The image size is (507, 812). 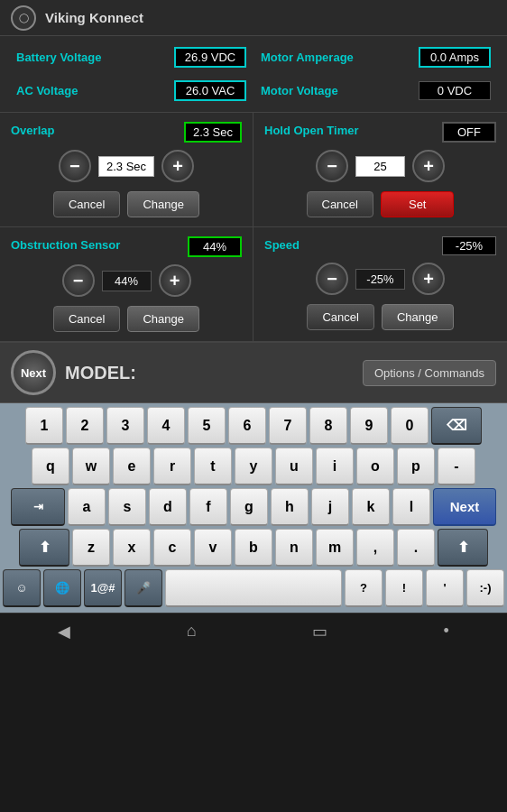 What do you see at coordinates (87, 204) in the screenshot?
I see `overlap-cancel-button: Cancel` at bounding box center [87, 204].